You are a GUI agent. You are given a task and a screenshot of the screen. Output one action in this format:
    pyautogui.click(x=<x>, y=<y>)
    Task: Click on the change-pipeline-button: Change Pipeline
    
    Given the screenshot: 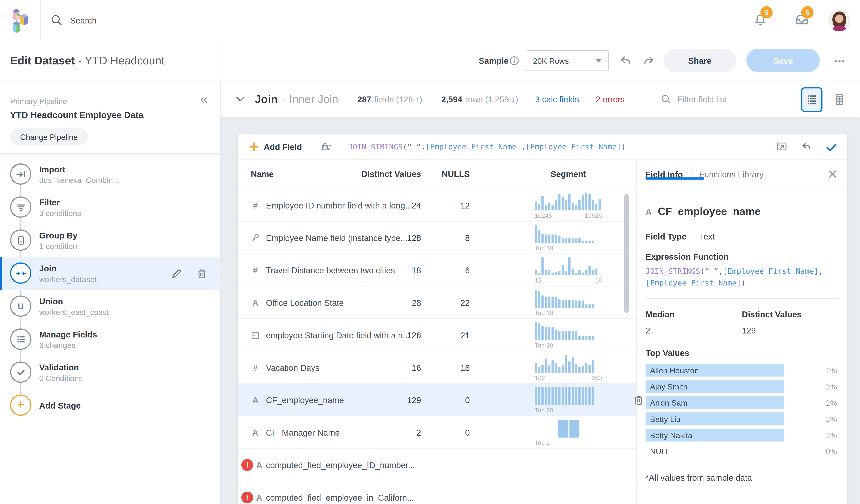 What is the action you would take?
    pyautogui.click(x=49, y=137)
    